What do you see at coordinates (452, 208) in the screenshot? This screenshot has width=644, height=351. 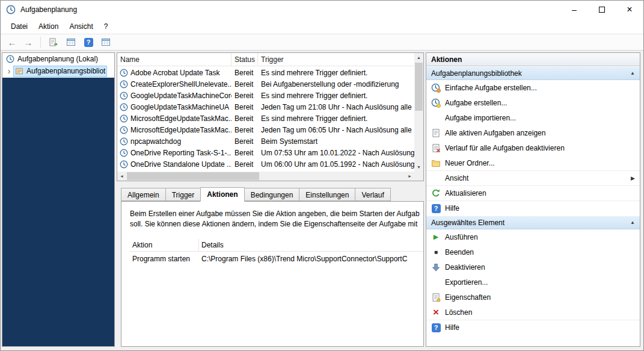 I see `action-label: Hilfe` at bounding box center [452, 208].